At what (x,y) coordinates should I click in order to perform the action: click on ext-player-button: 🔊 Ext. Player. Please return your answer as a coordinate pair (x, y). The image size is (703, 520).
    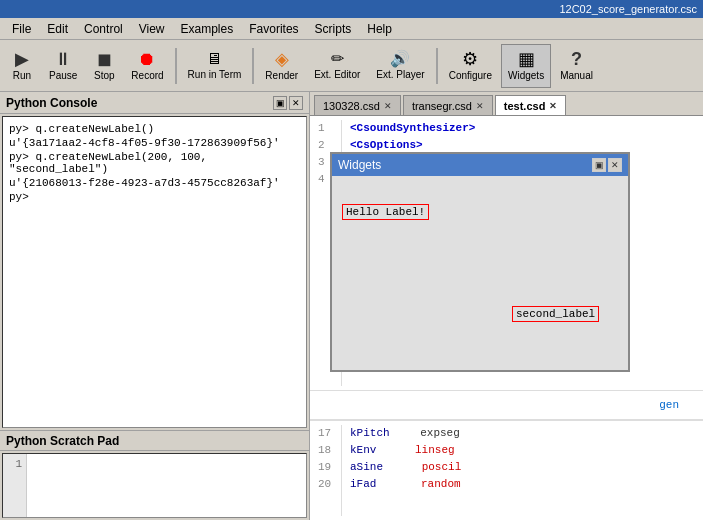
    Looking at the image, I should click on (400, 66).